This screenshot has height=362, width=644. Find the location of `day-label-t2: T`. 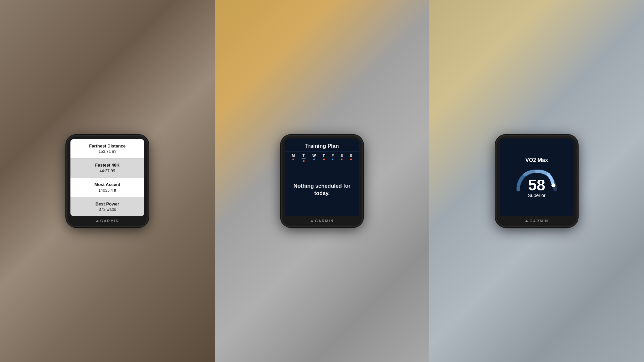

day-label-t2: T is located at coordinates (324, 156).